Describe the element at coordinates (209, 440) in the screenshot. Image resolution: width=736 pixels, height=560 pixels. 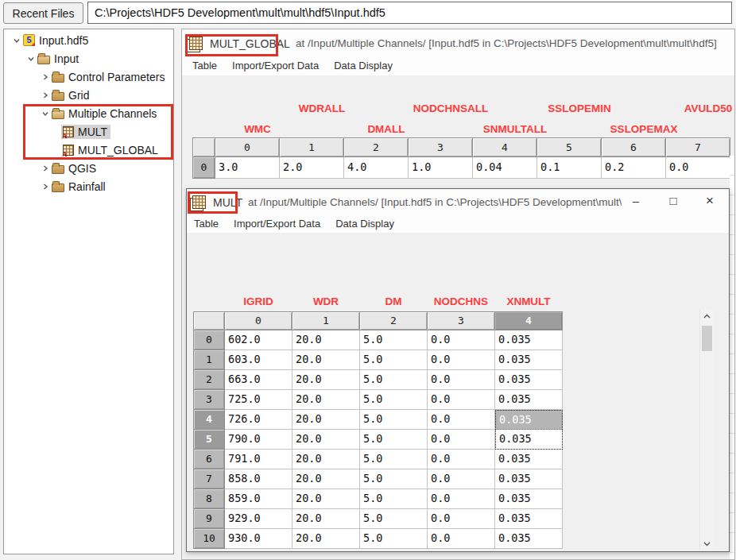
I see `row-header-selected: 5` at that location.